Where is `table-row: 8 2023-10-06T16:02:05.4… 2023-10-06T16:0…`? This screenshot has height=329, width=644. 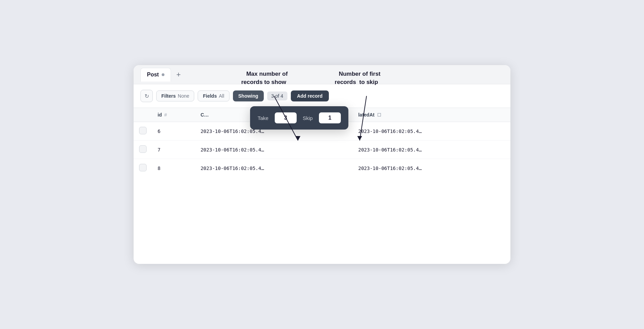 table-row: 8 2023-10-06T16:02:05.4… 2023-10-06T16:0… is located at coordinates (322, 168).